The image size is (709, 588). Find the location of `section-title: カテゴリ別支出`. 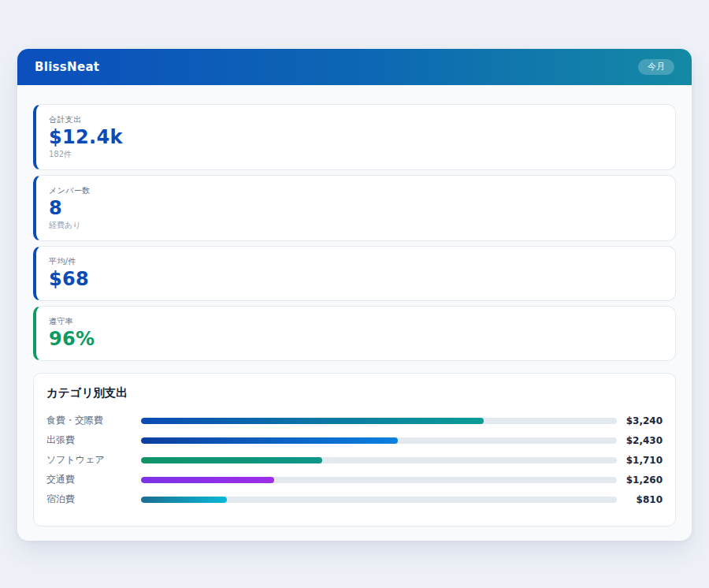

section-title: カテゴリ別支出 is located at coordinates (354, 393).